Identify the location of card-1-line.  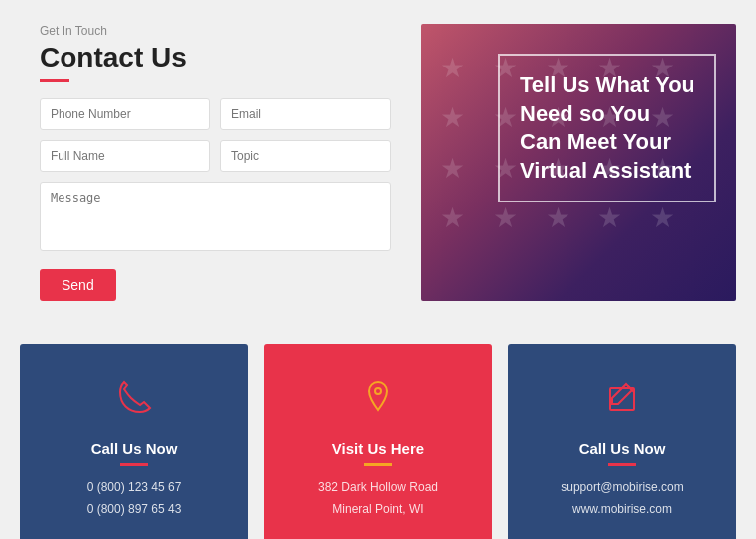
(134, 465).